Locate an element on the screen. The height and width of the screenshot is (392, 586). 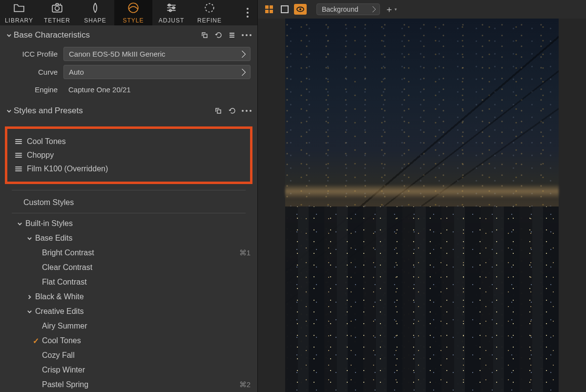
tree-item-flat-contrast: Flat Contrast is located at coordinates (129, 282).